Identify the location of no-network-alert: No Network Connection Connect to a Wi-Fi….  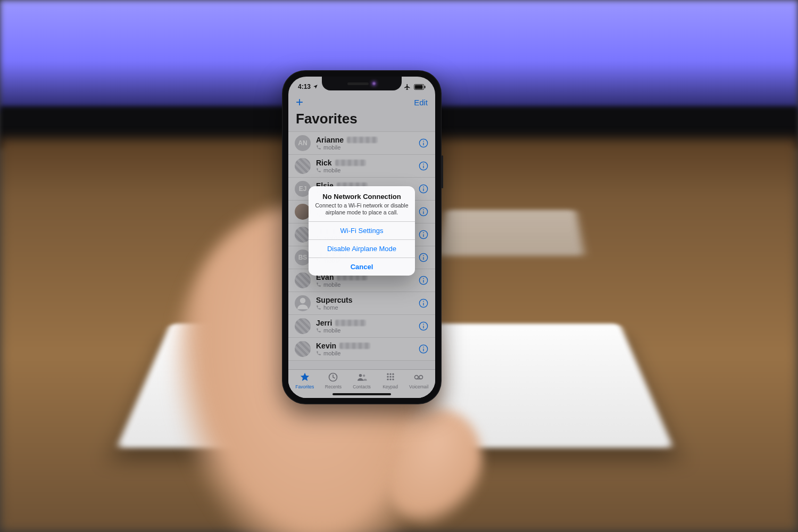
(362, 231).